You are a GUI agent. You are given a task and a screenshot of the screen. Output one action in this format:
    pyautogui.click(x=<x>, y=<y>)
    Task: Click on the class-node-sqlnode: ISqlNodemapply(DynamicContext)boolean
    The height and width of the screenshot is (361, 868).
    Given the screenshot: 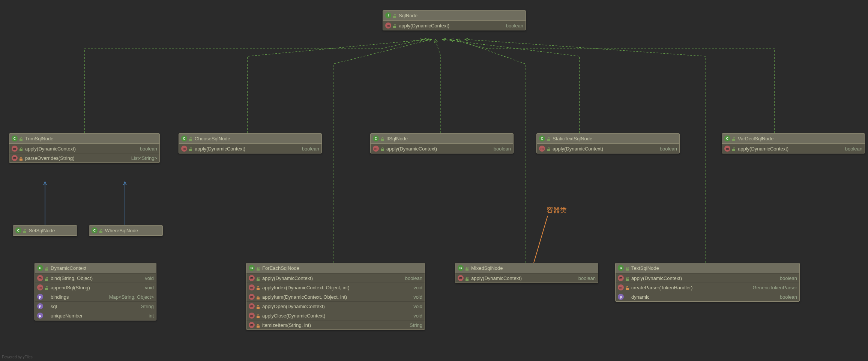 What is the action you would take?
    pyautogui.click(x=454, y=20)
    